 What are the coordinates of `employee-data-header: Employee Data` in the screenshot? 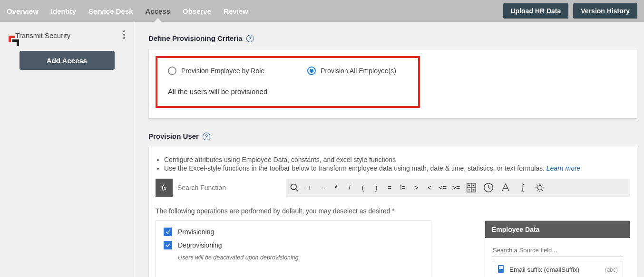 It's located at (557, 229).